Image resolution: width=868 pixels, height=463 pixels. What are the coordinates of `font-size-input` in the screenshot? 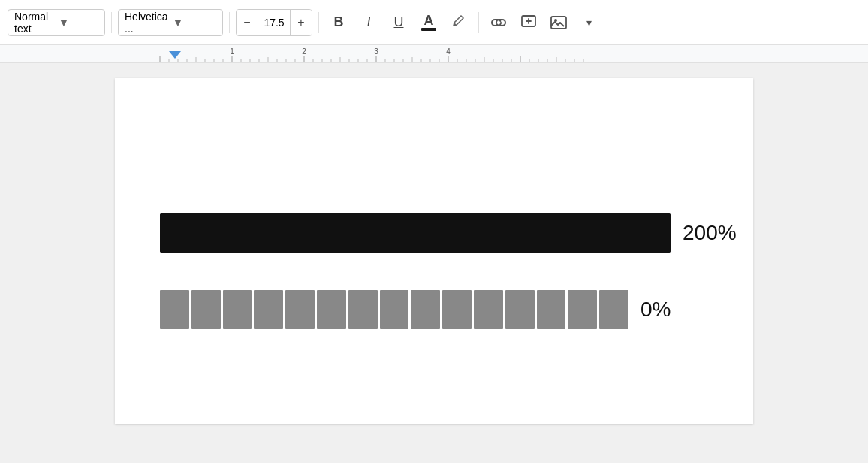 It's located at (274, 23).